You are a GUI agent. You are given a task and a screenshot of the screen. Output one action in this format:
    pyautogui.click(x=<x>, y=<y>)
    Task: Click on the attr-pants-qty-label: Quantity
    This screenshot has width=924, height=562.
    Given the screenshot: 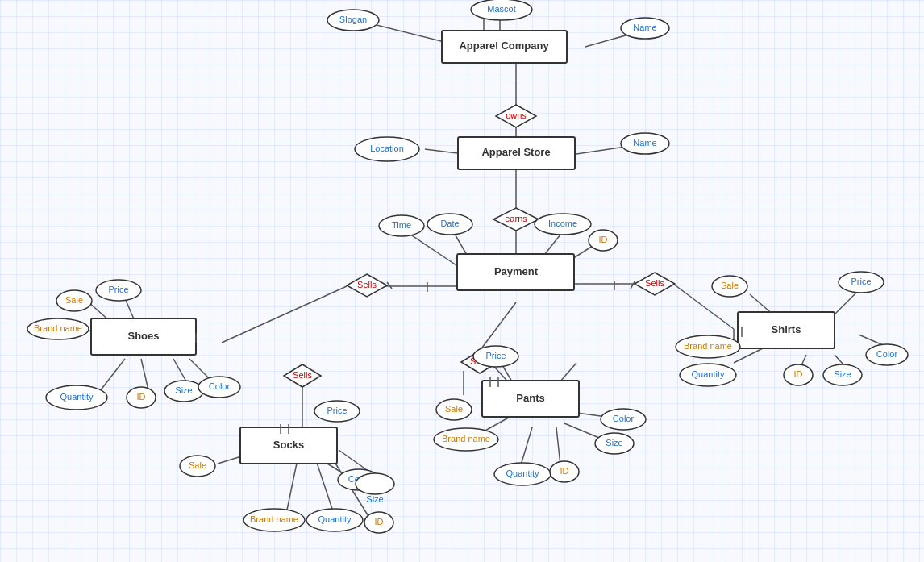 What is the action you would take?
    pyautogui.click(x=522, y=473)
    